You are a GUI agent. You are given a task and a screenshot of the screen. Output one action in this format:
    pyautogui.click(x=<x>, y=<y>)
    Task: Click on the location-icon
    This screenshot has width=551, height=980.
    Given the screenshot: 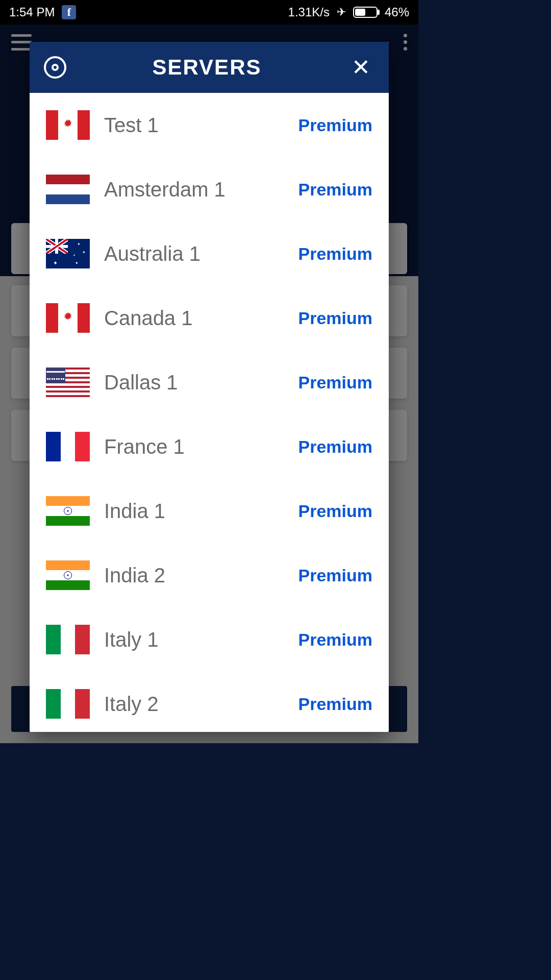 What is the action you would take?
    pyautogui.click(x=55, y=67)
    